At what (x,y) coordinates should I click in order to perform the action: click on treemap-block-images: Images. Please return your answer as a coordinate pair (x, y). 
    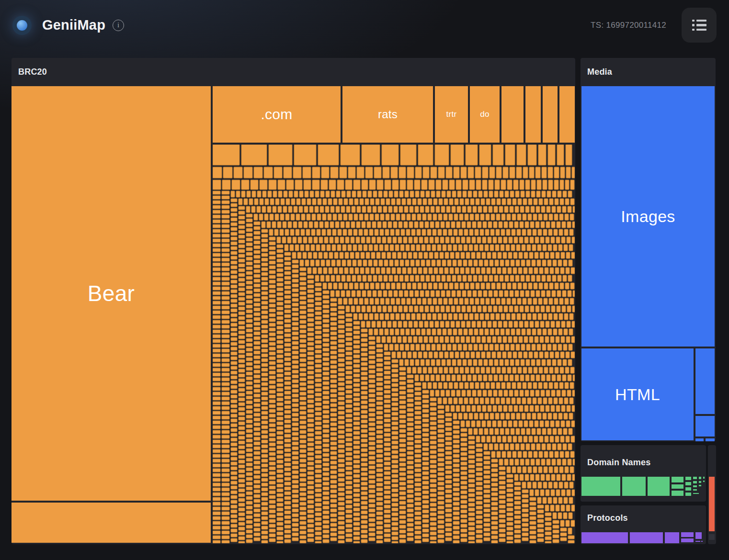
    Looking at the image, I should click on (648, 216).